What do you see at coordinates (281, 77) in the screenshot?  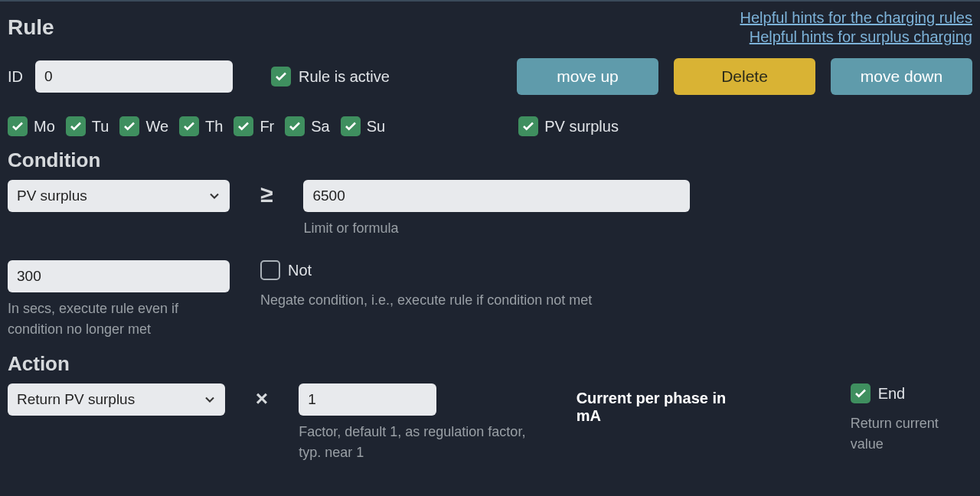 I see `rule-active-checkbox` at bounding box center [281, 77].